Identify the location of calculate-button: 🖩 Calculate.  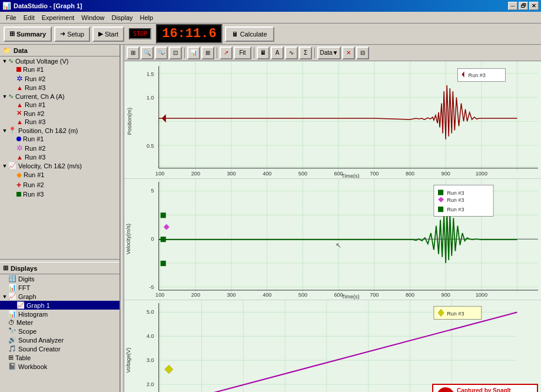
(250, 34).